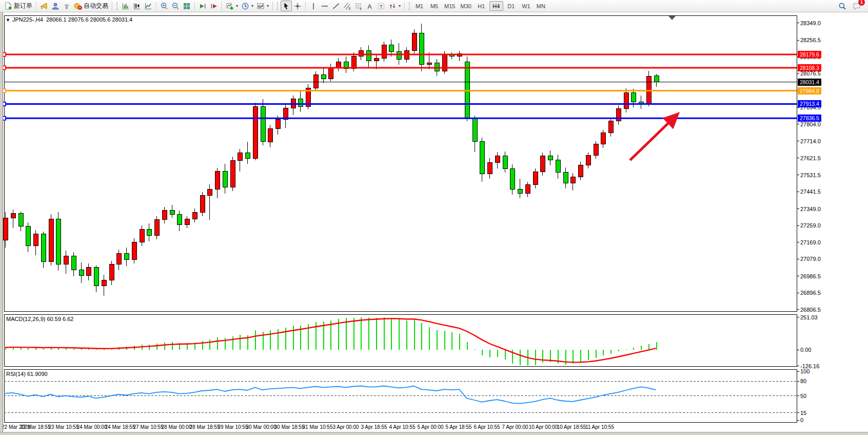  I want to click on timeframe-button-w1: W1, so click(526, 6).